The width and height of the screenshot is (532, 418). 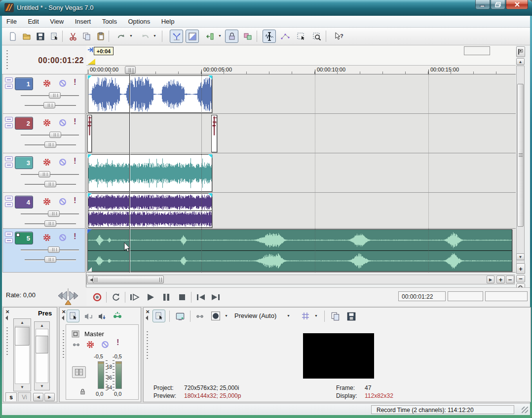 What do you see at coordinates (301, 279) in the screenshot?
I see `horizontal-scrollbar: ◀ ▶ + −` at bounding box center [301, 279].